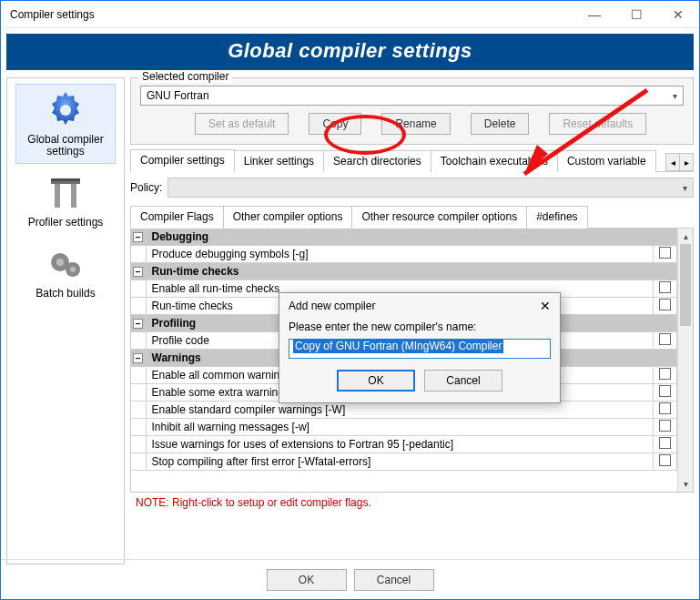 This screenshot has height=600, width=700. I want to click on compiler-name-input: Copy of GNU Fortran (MIngW64) Compiler, so click(420, 349).